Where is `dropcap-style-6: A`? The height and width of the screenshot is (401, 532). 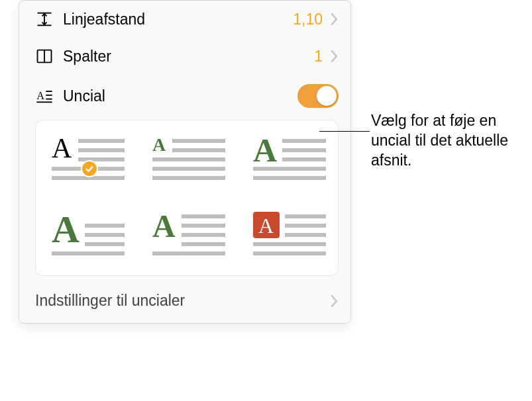 dropcap-style-6: A is located at coordinates (290, 236).